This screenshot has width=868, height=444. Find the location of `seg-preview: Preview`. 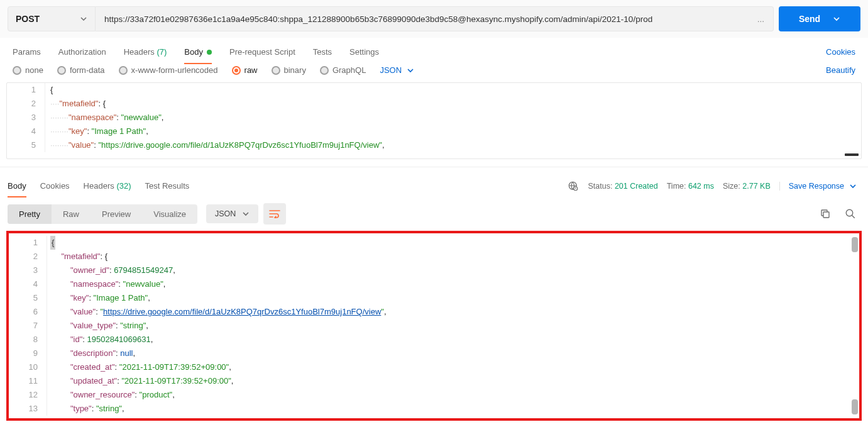

seg-preview: Preview is located at coordinates (116, 214).